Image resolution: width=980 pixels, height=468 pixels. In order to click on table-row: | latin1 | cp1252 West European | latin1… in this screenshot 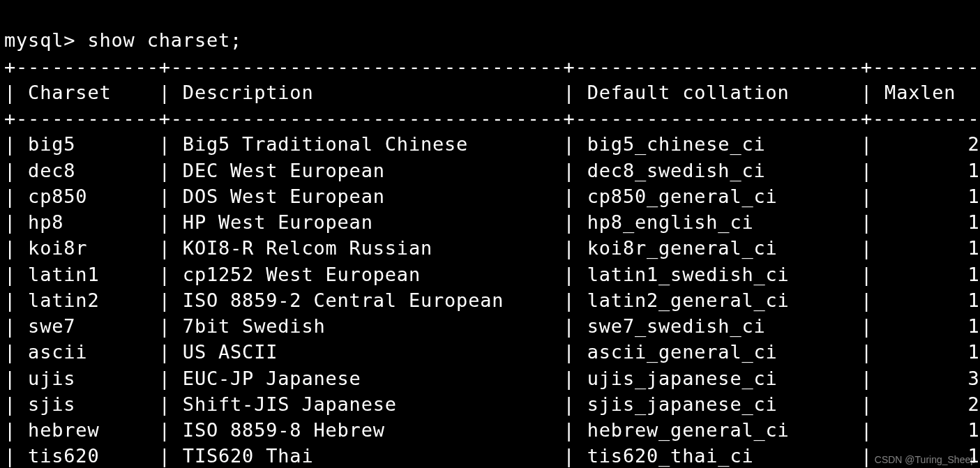, I will do `click(492, 275)`.